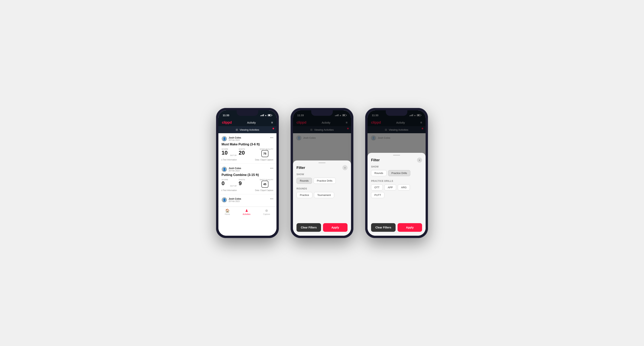 The height and width of the screenshot is (346, 644). What do you see at coordinates (235, 171) in the screenshot?
I see `user-date: 28 Feb 2023` at bounding box center [235, 171].